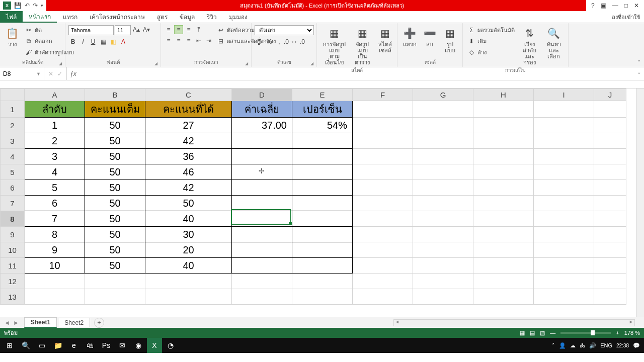 This screenshot has width=644, height=362. What do you see at coordinates (55, 234) in the screenshot?
I see `cell-A9: 8` at bounding box center [55, 234].